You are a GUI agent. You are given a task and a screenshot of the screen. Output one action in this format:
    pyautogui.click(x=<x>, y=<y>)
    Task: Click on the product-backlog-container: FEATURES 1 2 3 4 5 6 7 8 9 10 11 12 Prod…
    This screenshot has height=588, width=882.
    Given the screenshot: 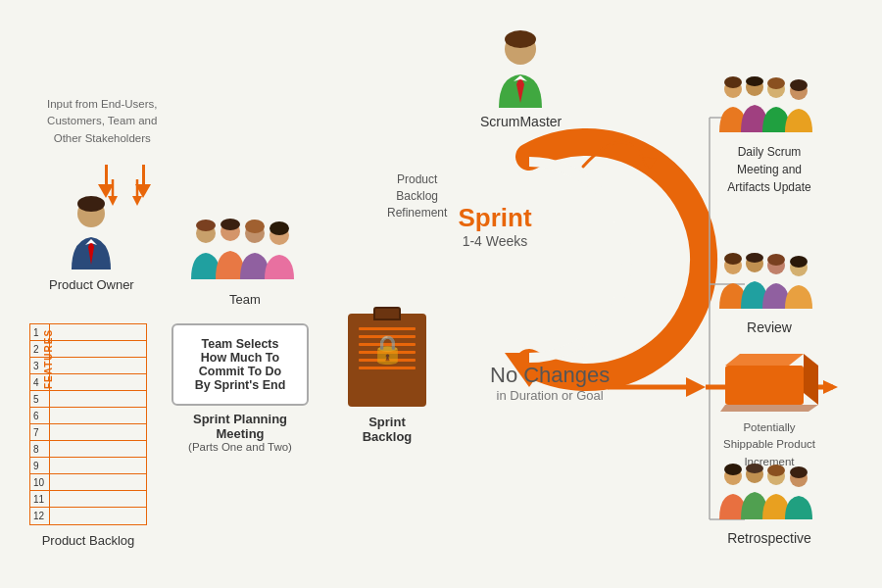 What is the action you would take?
    pyautogui.click(x=88, y=435)
    